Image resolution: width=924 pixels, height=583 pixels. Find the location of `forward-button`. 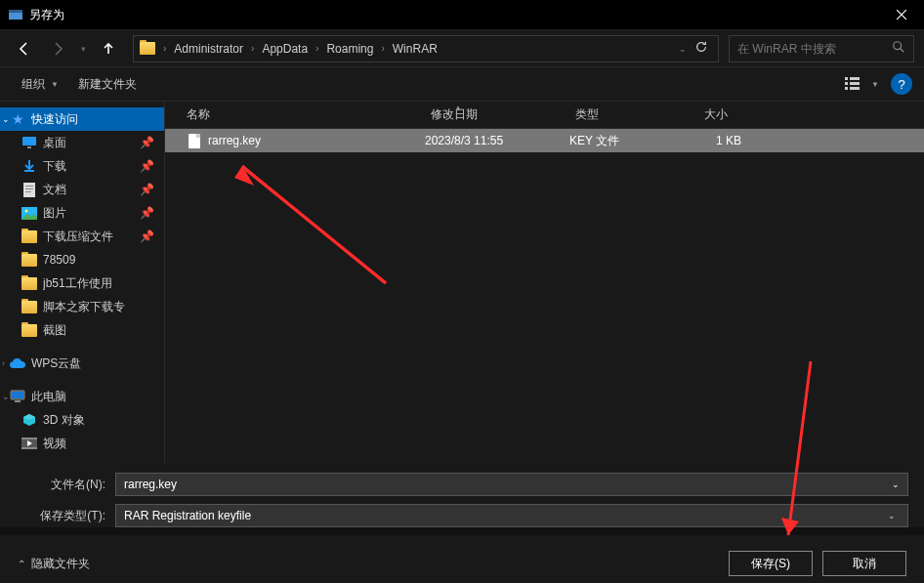

forward-button is located at coordinates (58, 49).